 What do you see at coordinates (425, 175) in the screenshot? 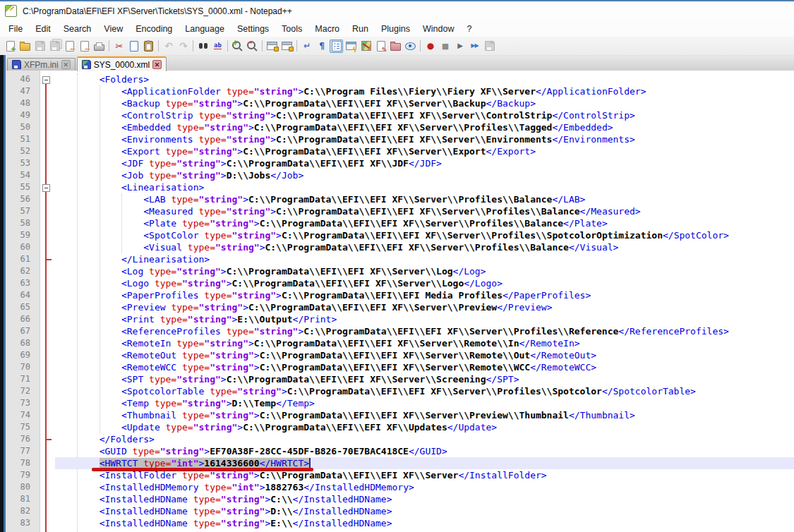
I see `code-line-54: <Job type="string">D:\\Jobs</Job>` at bounding box center [425, 175].